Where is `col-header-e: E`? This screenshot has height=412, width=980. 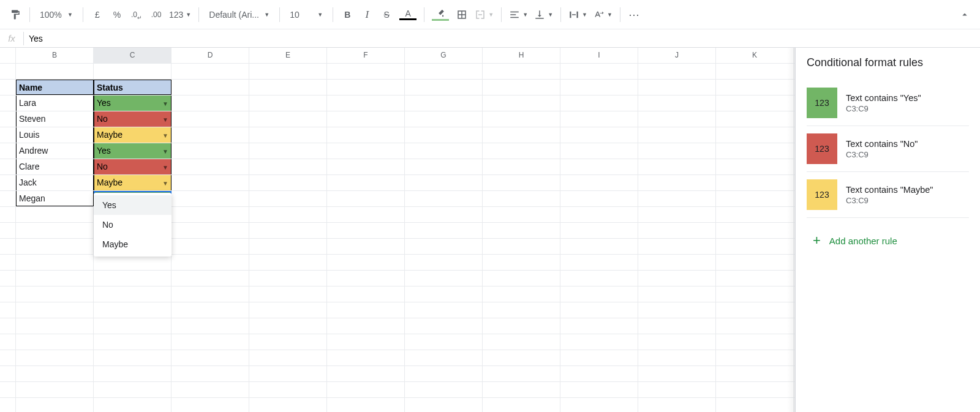
col-header-e: E is located at coordinates (288, 55).